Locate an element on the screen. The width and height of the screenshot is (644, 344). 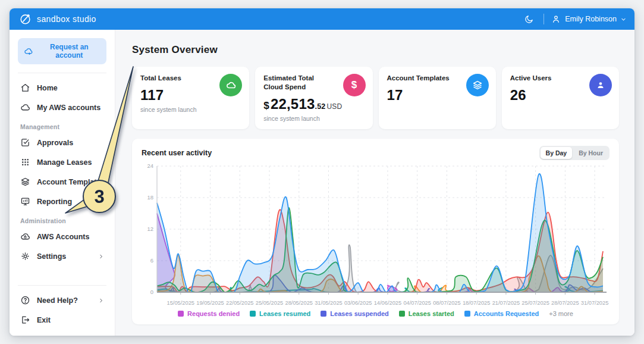
legend-item: Leases resumed is located at coordinates (280, 314).